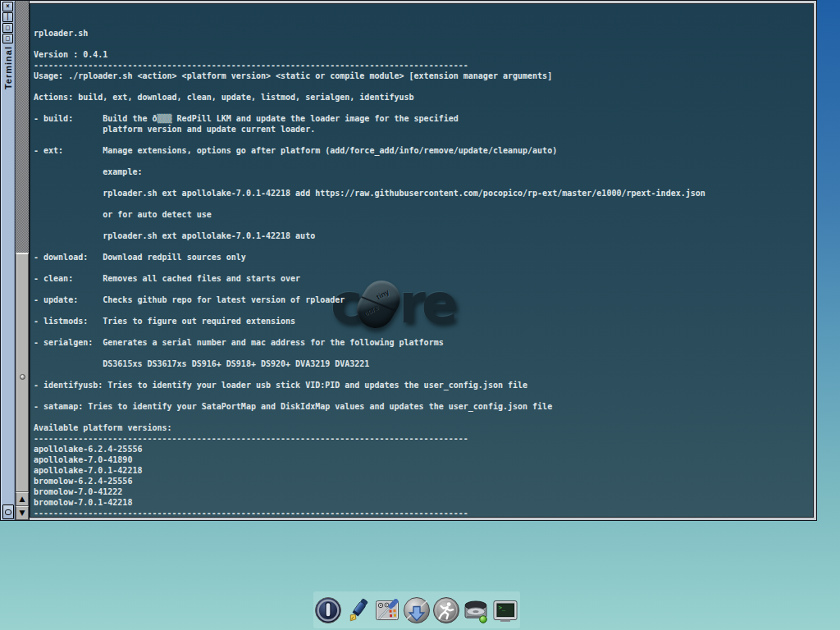  I want to click on scrollbar: ▲ ▼, so click(23, 261).